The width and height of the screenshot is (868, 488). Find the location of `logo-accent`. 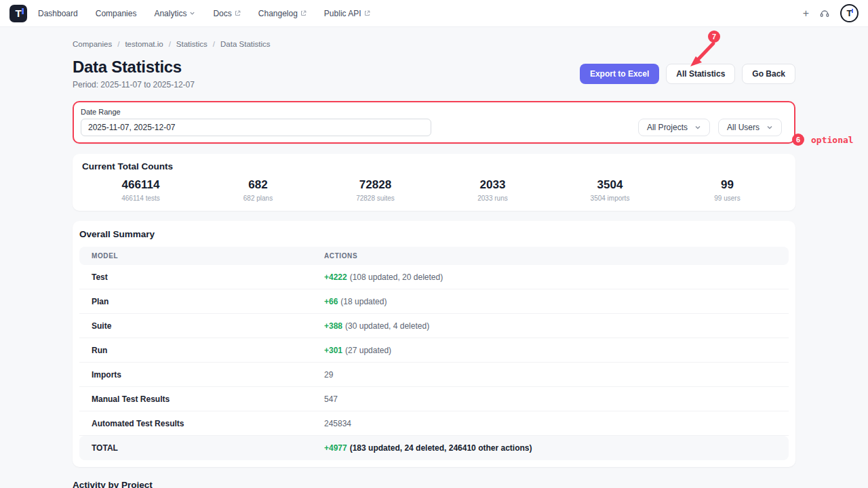

logo-accent is located at coordinates (23, 11).